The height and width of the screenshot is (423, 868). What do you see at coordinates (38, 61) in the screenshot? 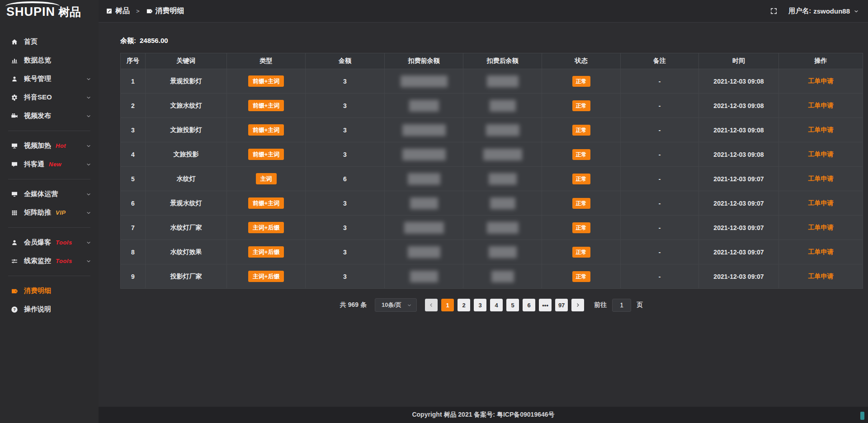
I see `sidebar-item-label: 数据总览` at bounding box center [38, 61].